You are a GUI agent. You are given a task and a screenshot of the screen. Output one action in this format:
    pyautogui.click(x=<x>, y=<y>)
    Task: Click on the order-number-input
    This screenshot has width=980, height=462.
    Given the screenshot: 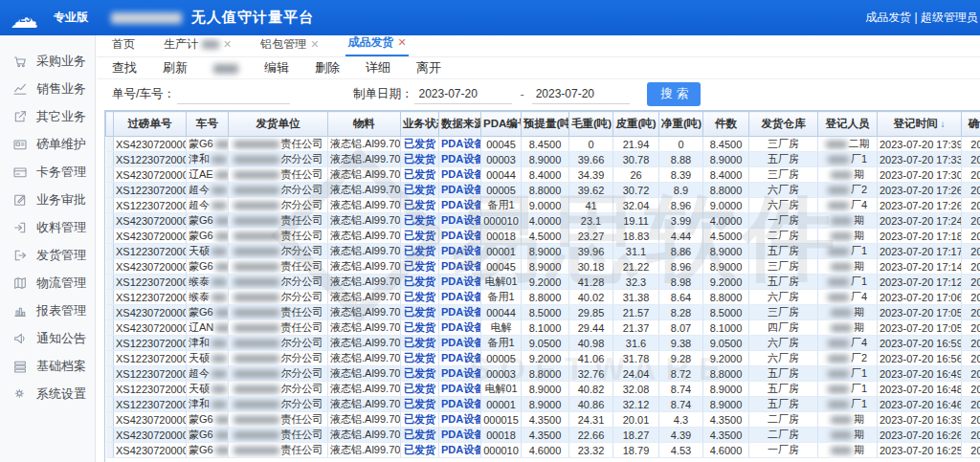 What is the action you would take?
    pyautogui.click(x=234, y=95)
    